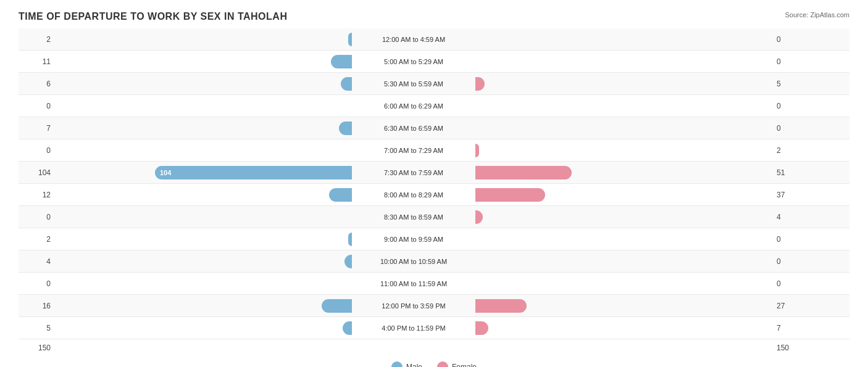 The height and width of the screenshot is (367, 868). I want to click on legend: Male Female, so click(434, 364).